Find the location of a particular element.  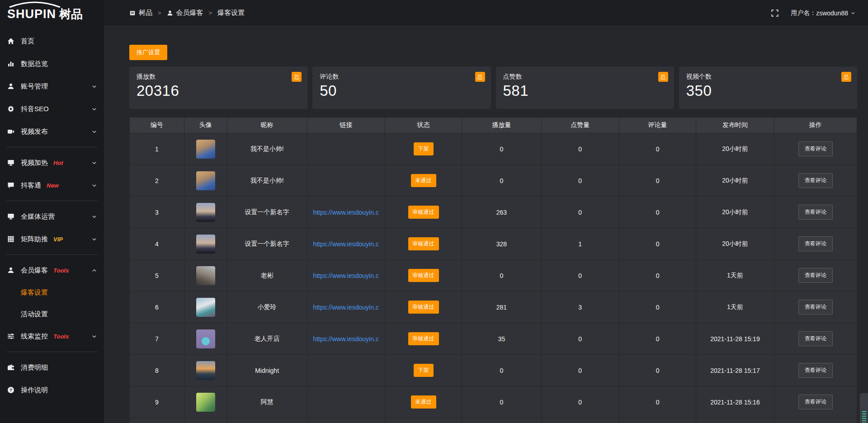

stat-label: 视频个数 is located at coordinates (768, 77).